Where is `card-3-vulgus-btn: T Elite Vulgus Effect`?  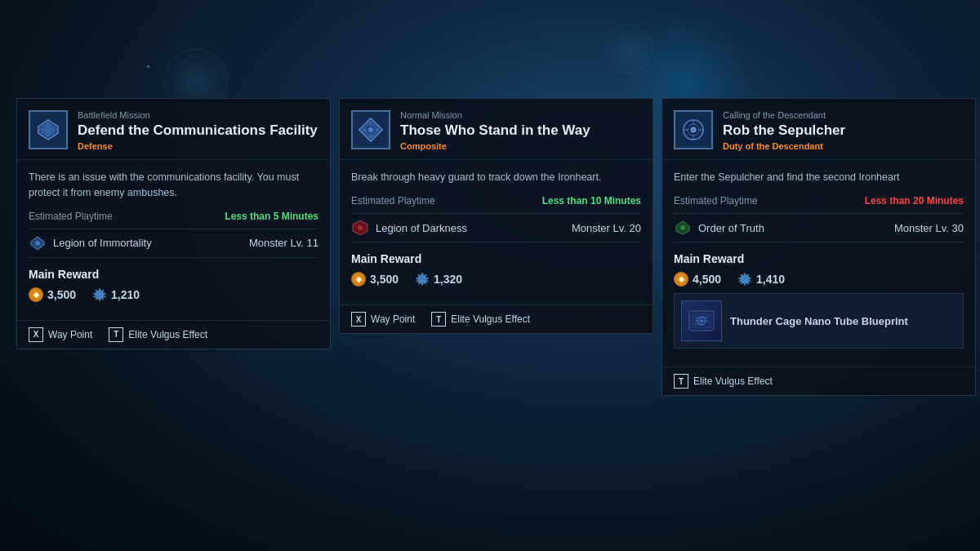 card-3-vulgus-btn: T Elite Vulgus Effect is located at coordinates (724, 381).